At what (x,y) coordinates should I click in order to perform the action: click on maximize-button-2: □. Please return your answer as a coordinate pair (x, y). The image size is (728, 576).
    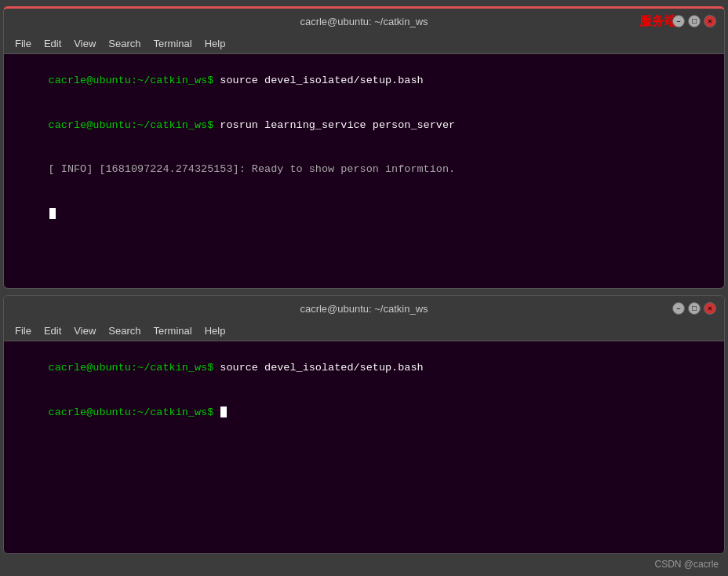
    Looking at the image, I should click on (694, 308).